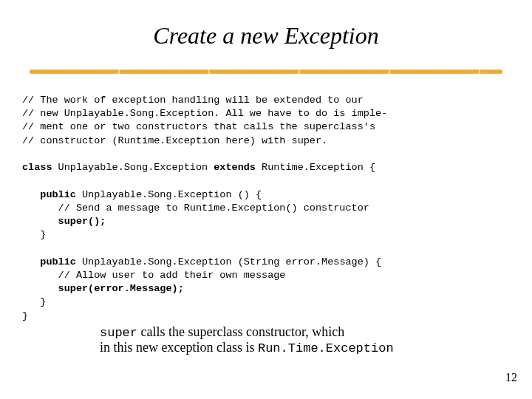 The image size is (532, 399). I want to click on keyword-extends: extends, so click(235, 167).